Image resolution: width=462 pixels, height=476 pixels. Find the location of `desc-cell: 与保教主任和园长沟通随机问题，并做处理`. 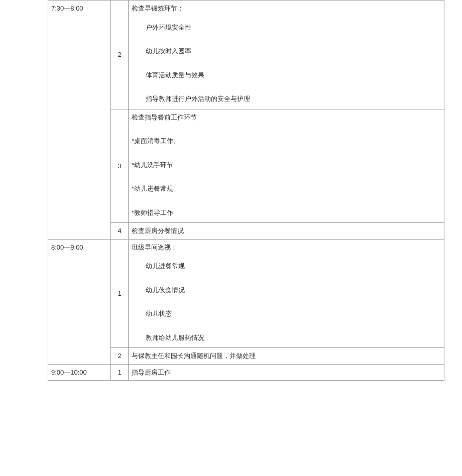

desc-cell: 与保教主任和园长沟通随机问题，并做处理 is located at coordinates (286, 356).